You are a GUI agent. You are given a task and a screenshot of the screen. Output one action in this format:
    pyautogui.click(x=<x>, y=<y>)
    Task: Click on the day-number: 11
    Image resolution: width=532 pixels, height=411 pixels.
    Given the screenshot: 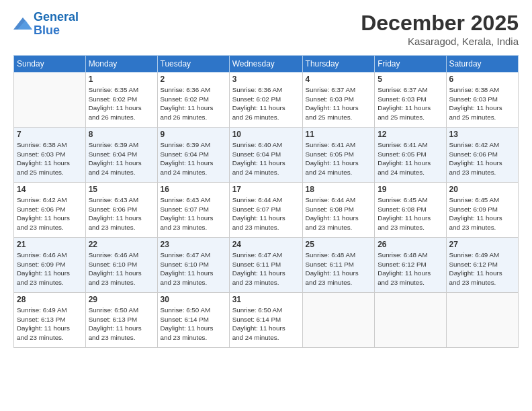 What is the action you would take?
    pyautogui.click(x=339, y=134)
    